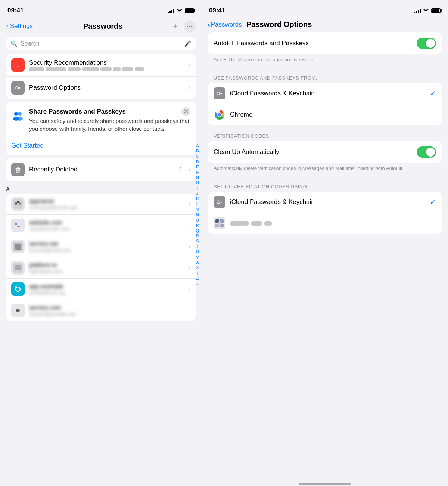  What do you see at coordinates (110, 308) in the screenshot?
I see `password-name-6: service.com` at bounding box center [110, 308].